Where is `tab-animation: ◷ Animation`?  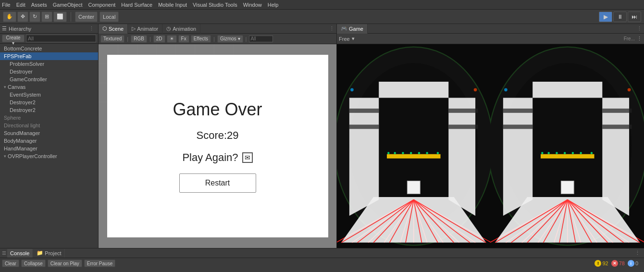
tab-animation: ◷ Animation is located at coordinates (182, 29).